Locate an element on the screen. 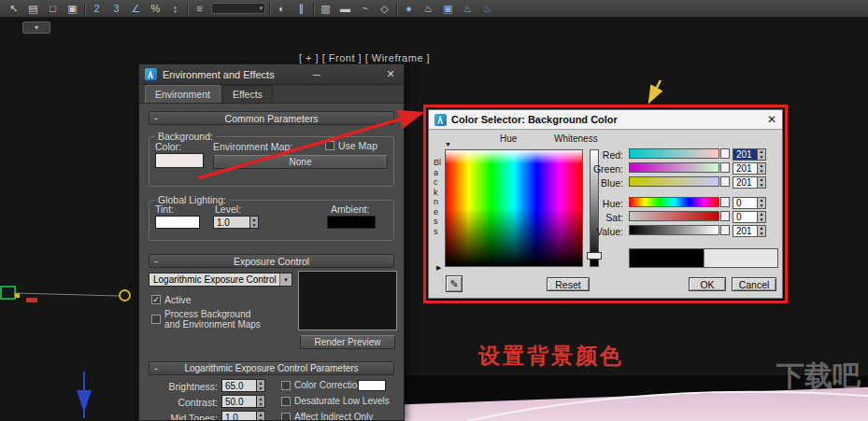 The image size is (868, 421). desaturate-low-levels-checkbox: Desaturate Low Levels is located at coordinates (335, 401).